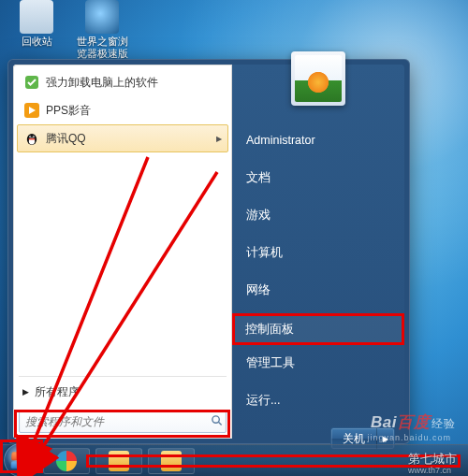 This screenshot has height=476, width=468. I want to click on browser-icon, so click(102, 17).